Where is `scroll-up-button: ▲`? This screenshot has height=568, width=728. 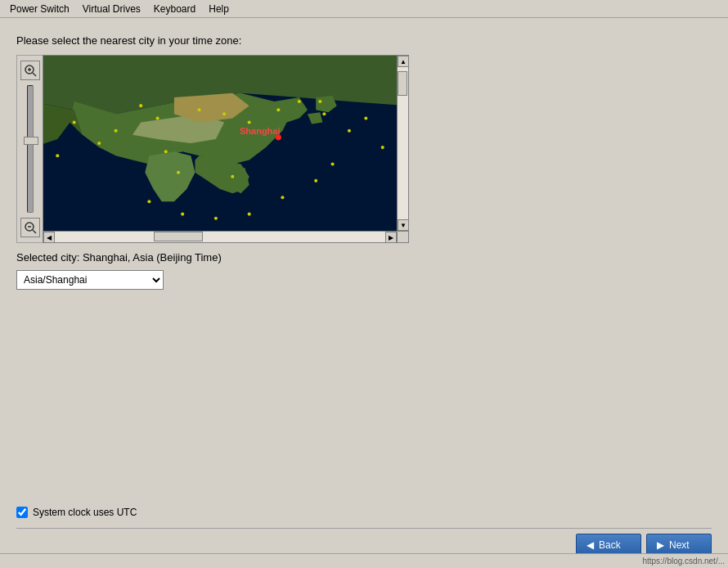 scroll-up-button: ▲ is located at coordinates (403, 61).